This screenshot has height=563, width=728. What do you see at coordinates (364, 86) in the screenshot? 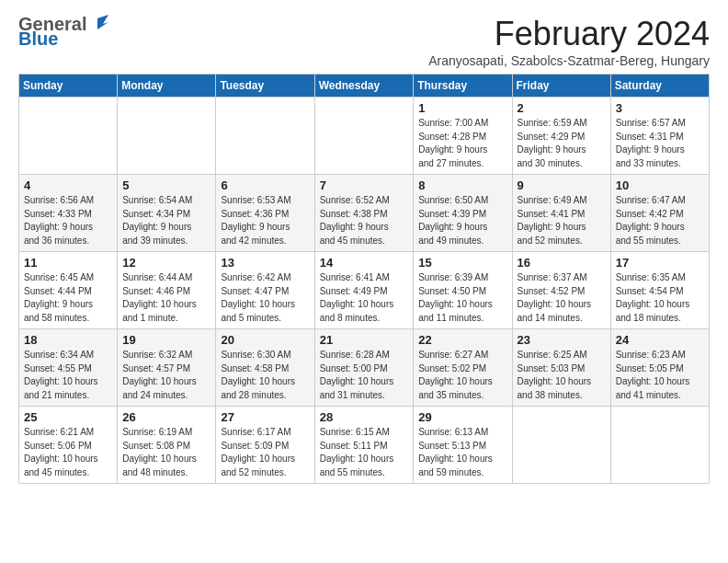
I see `calendar-header-row: SundayMondayTuesdayWednesdayThursdayFrid…` at bounding box center [364, 86].